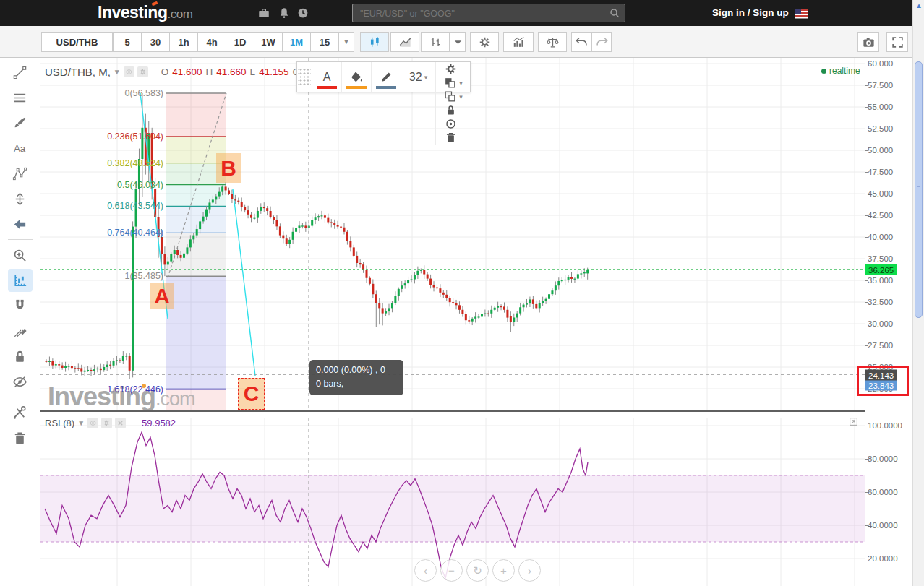  Describe the element at coordinates (518, 42) in the screenshot. I see `indicators-button` at that location.